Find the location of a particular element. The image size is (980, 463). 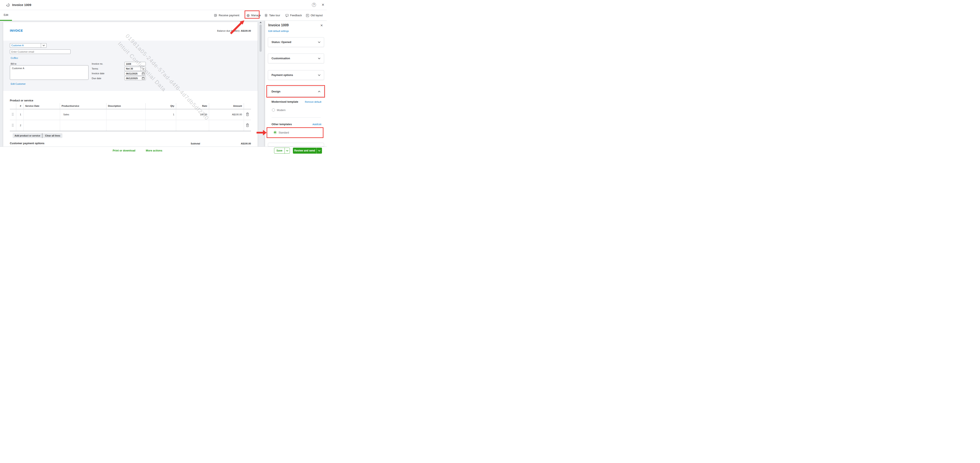

customer-select: Customer A is located at coordinates (28, 46).